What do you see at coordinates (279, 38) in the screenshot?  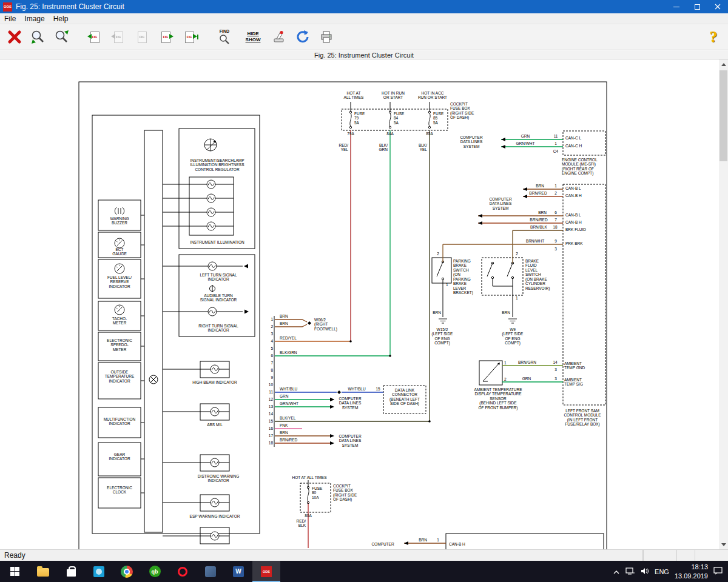 I see `markup-button` at bounding box center [279, 38].